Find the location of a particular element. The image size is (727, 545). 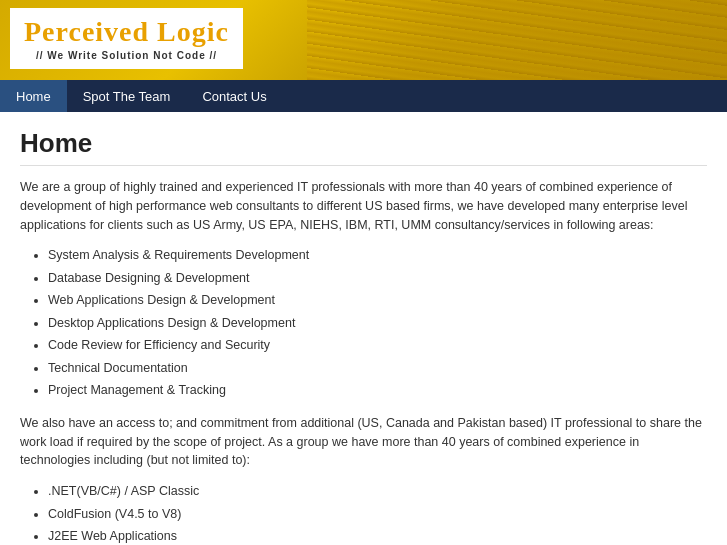

header: Perceived Logic // We Write Solution Not… is located at coordinates (364, 40).